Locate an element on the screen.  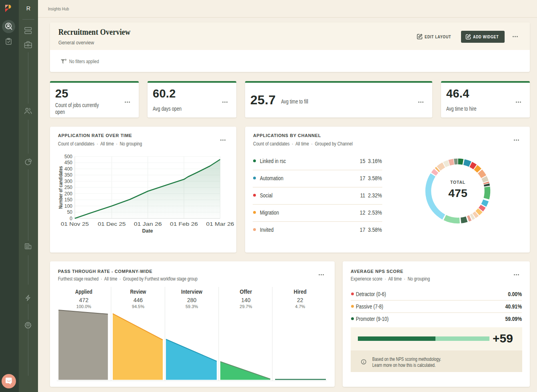
svg-text: 01 Feb 26 is located at coordinates (184, 224).